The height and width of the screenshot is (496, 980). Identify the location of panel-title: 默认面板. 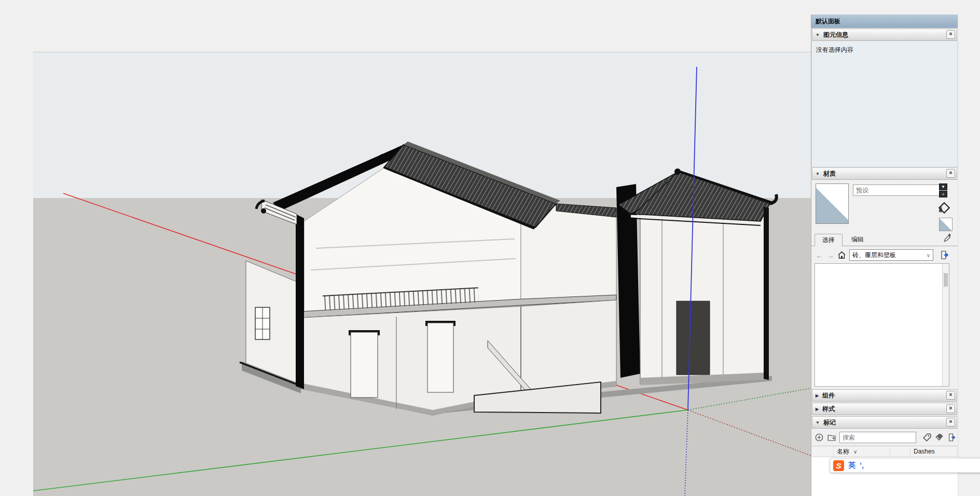
(885, 21).